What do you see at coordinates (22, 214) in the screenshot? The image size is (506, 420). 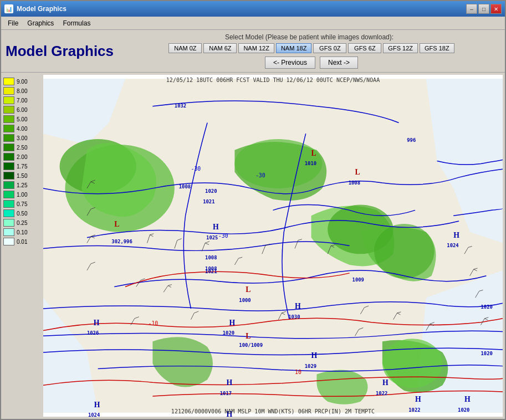 I see `legend-label-050: 0.50` at bounding box center [22, 214].